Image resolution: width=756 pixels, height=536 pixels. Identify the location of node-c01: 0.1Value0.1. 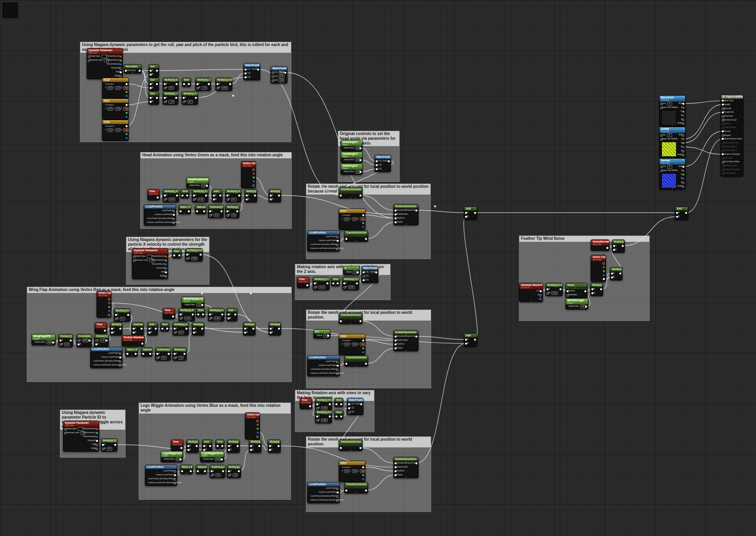
(322, 334).